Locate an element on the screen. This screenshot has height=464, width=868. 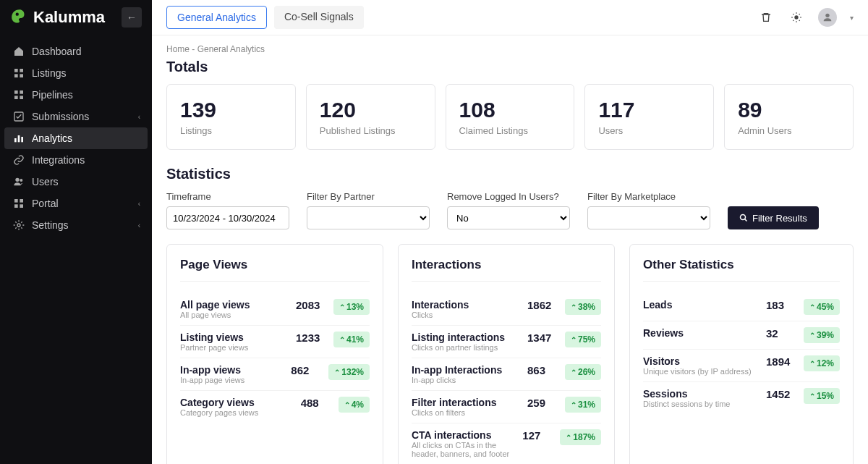
remove-users-select: No is located at coordinates (509, 218).